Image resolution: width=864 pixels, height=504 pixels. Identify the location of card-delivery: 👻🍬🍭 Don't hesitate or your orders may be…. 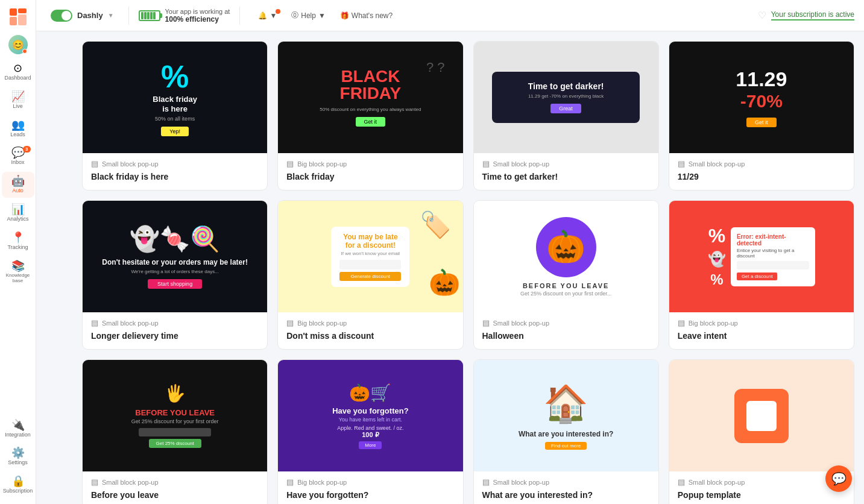
(175, 275).